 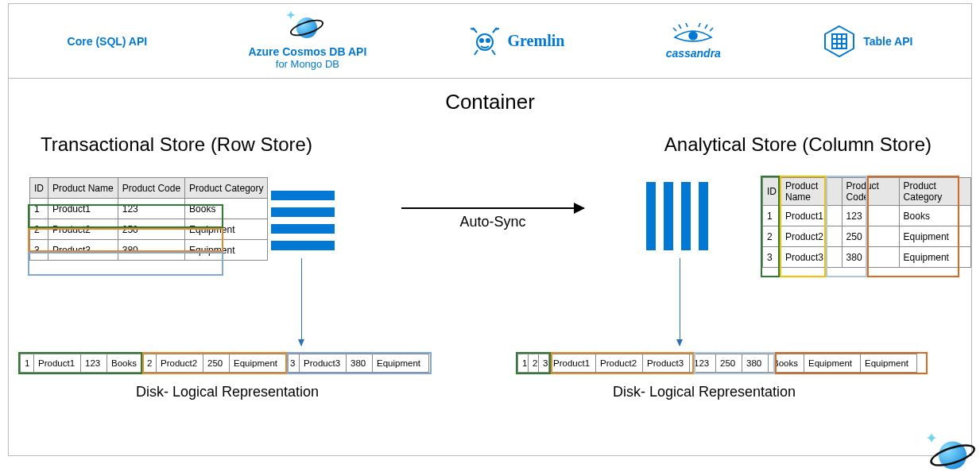 I want to click on row-store-table: ID Product Name Product Code Product Cat…, so click(x=149, y=219).